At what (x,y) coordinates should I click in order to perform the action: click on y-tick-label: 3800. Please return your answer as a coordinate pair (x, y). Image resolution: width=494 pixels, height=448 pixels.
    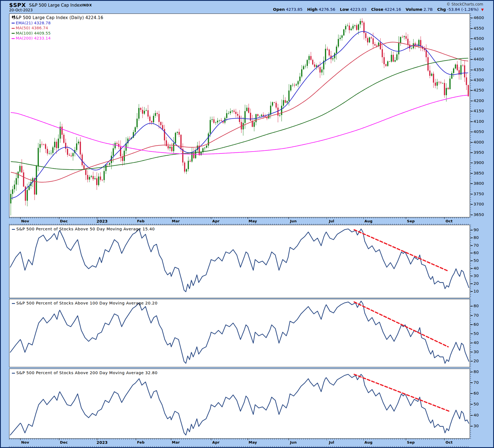
    Looking at the image, I should click on (477, 183).